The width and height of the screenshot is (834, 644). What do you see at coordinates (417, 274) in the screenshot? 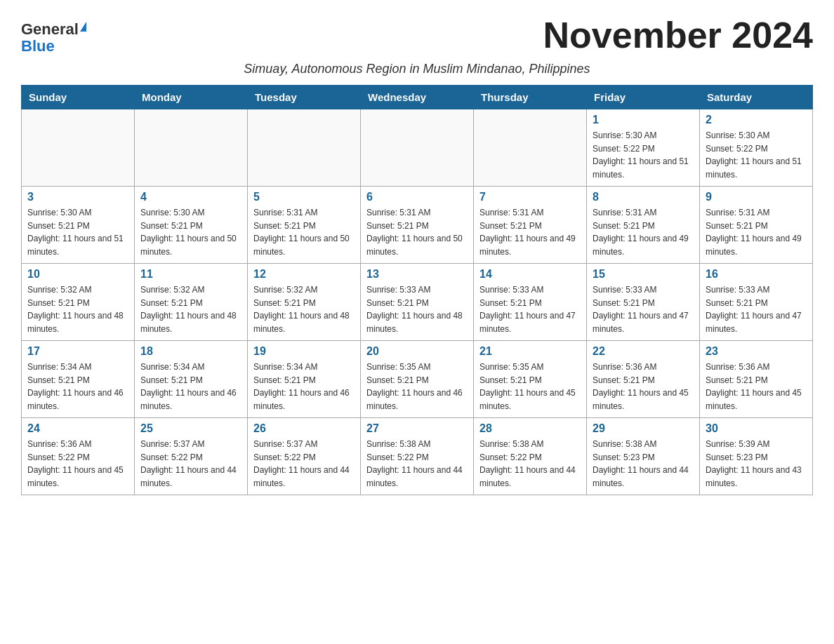
I see `day-number: 13` at bounding box center [417, 274].